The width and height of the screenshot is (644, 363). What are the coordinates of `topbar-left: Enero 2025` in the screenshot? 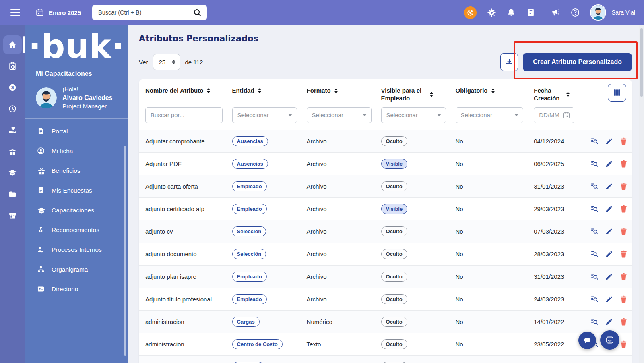 It's located at (109, 12).